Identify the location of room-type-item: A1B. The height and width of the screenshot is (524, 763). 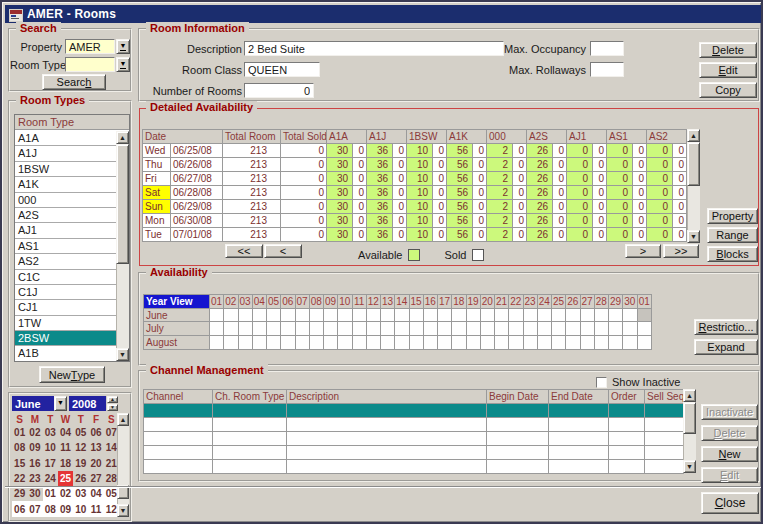
(66, 354).